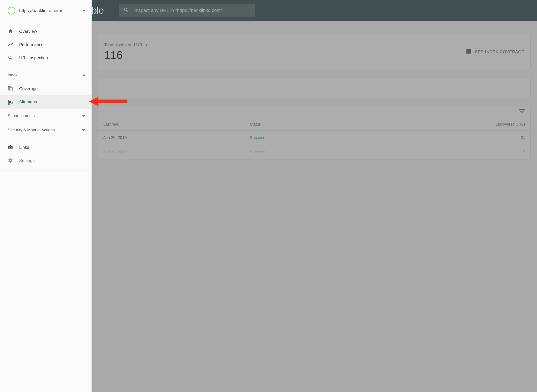 This screenshot has height=392, width=537. I want to click on sitemaps-table: Last read Status Discovered URLs Jan 20,…, so click(314, 139).